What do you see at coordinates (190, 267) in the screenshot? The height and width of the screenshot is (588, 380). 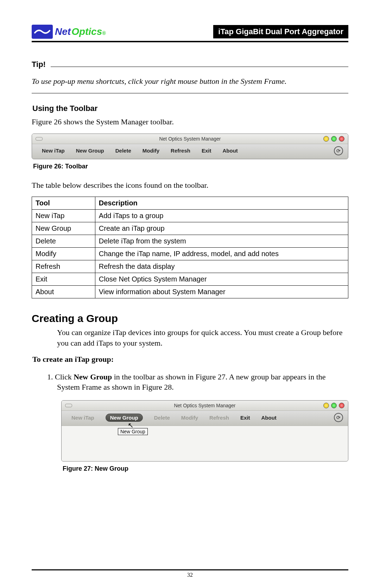 I see `table-row: RefreshRefresh the data display` at bounding box center [190, 267].